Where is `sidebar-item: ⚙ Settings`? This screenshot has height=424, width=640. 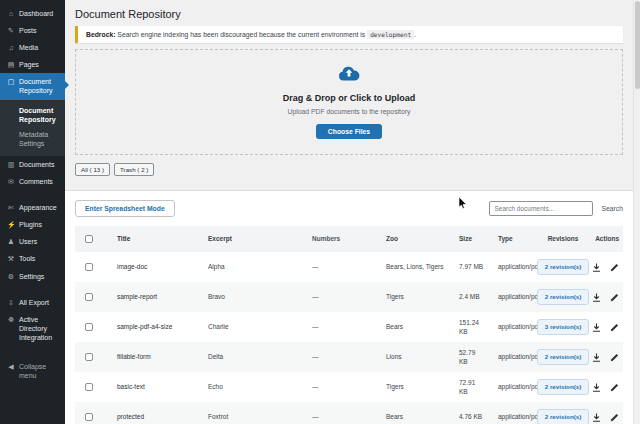
sidebar-item: ⚙ Settings is located at coordinates (32, 276).